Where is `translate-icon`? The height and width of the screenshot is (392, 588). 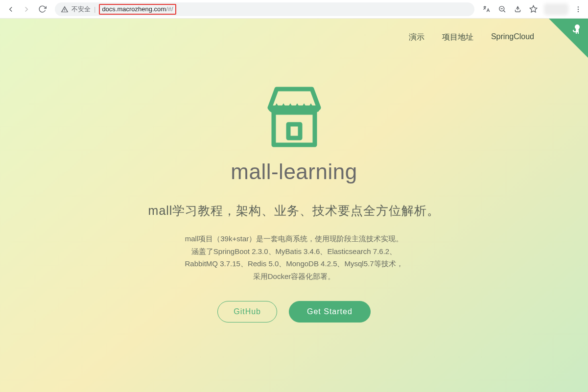 translate-icon is located at coordinates (486, 9).